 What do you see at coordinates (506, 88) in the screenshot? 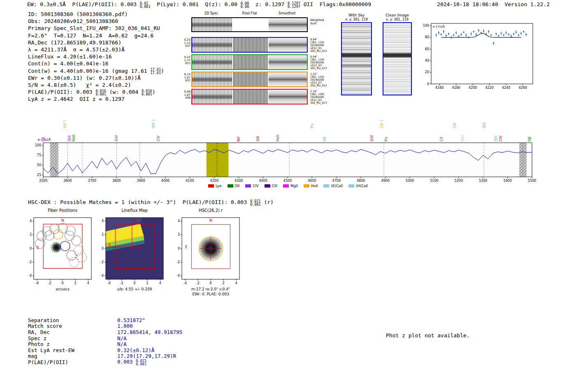
I see `zoom-xtick: 4240` at bounding box center [506, 88].